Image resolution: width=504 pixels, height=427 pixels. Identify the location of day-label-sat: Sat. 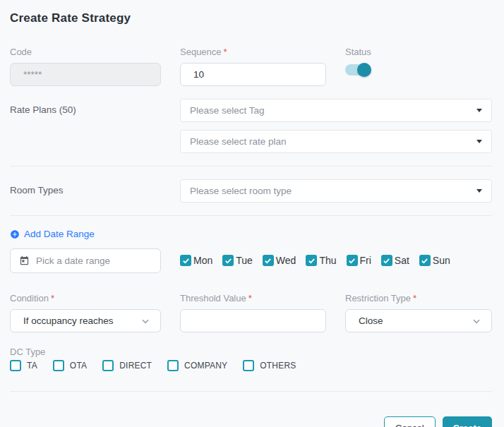
(402, 260).